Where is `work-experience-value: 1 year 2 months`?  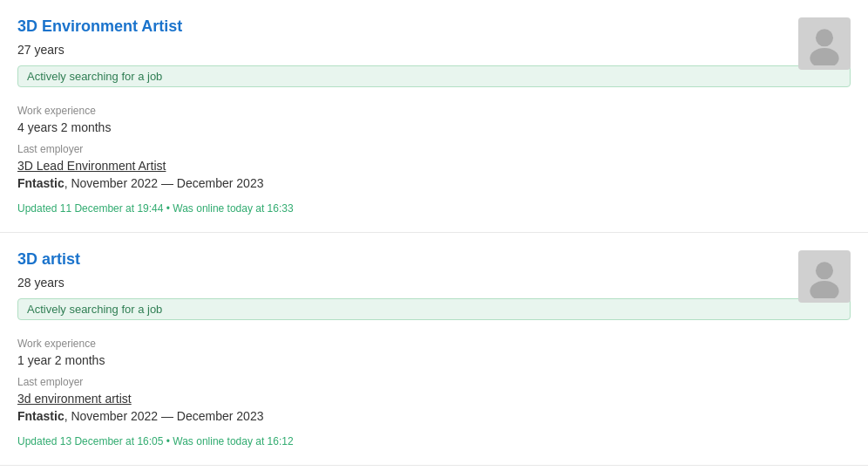
work-experience-value: 1 year 2 months is located at coordinates (434, 360).